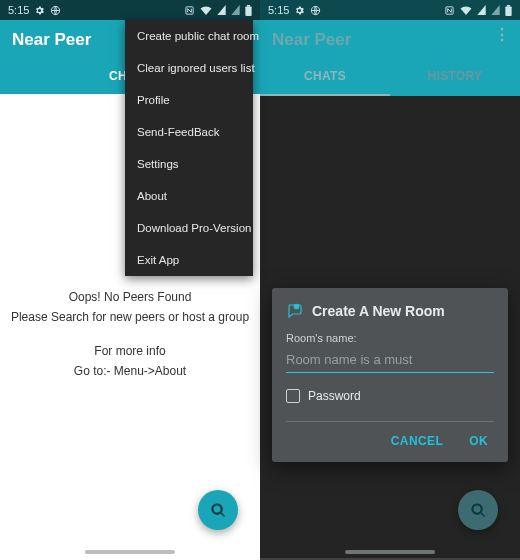  Describe the element at coordinates (390, 375) in the screenshot. I see `create-room-dialog: Create A New Room Room's name: Password …` at that location.